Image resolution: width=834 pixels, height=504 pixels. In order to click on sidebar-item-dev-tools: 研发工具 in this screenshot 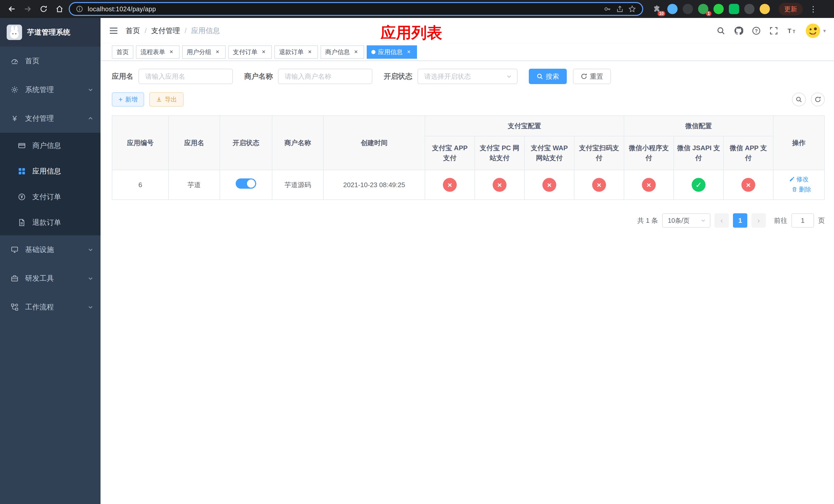, I will do `click(50, 279)`.